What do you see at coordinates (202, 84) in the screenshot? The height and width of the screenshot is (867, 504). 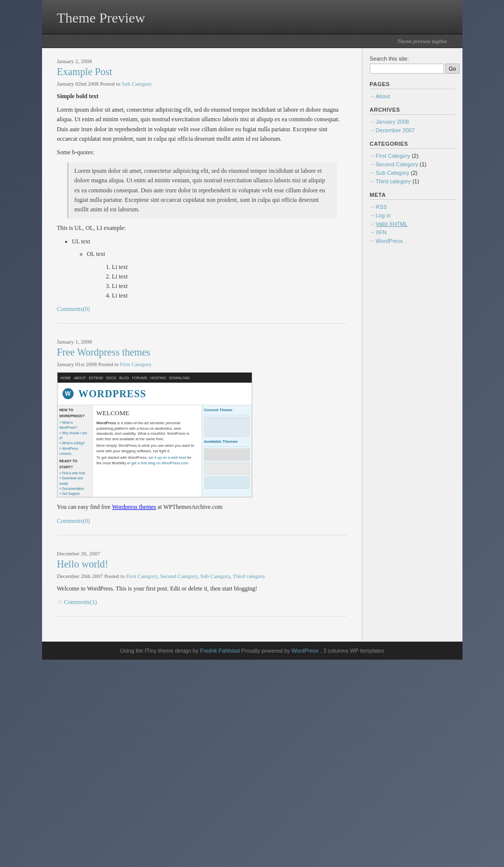 I see `post-meta-1: January 02nd 2008 Posted to Sub Category` at bounding box center [202, 84].